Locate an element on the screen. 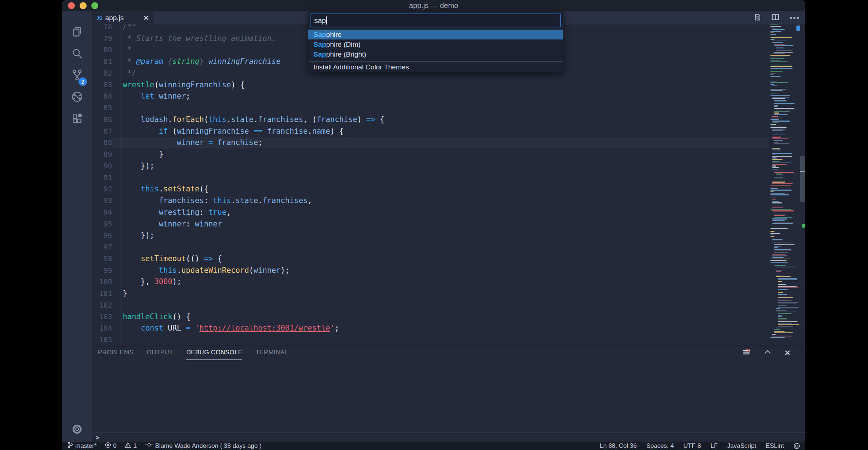 Image resolution: width=868 pixels, height=450 pixels. status-item-warning-triangle: 1 is located at coordinates (131, 446).